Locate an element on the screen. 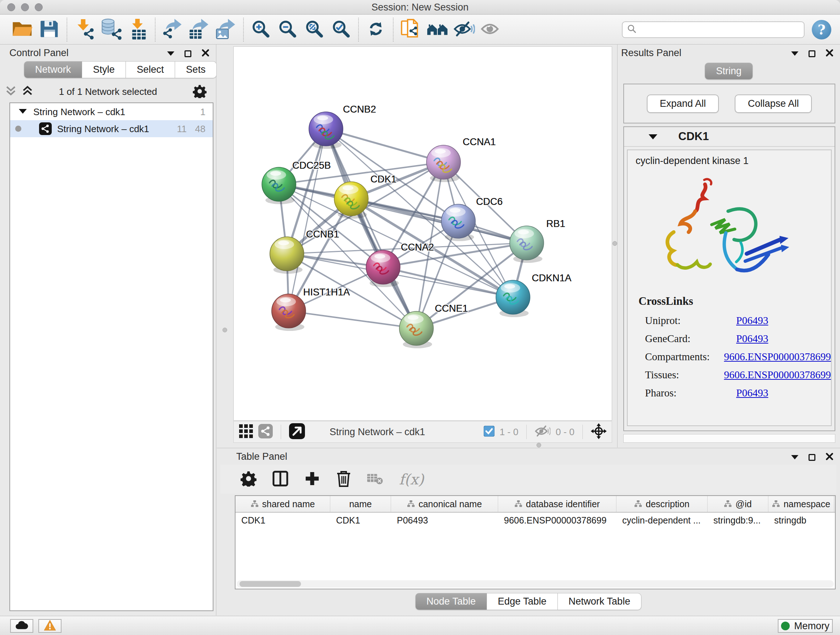 The height and width of the screenshot is (635, 840). hidden-eye-icon is located at coordinates (543, 432).